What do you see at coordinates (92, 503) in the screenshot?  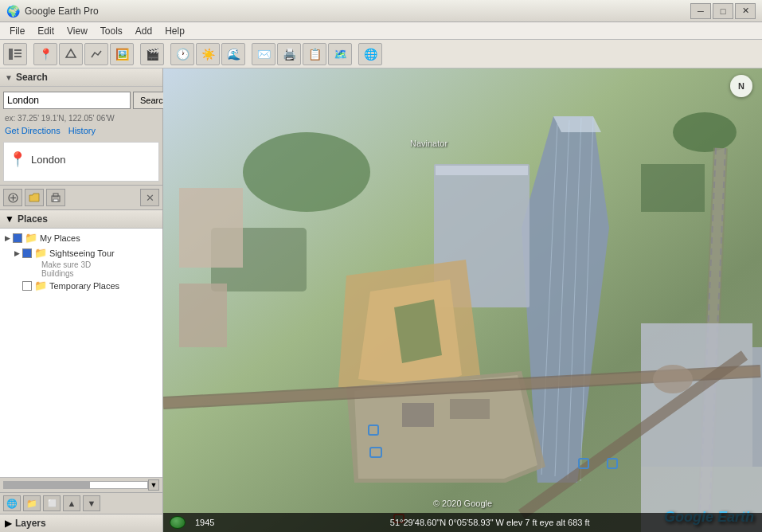 I see `places-down-button: ▼` at bounding box center [92, 503].